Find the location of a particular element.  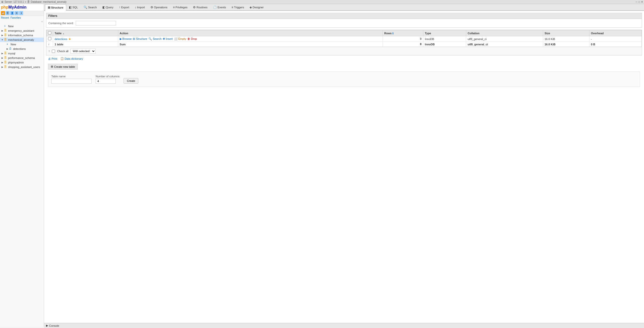

tab-privileges: ≡ Privileges is located at coordinates (180, 7).